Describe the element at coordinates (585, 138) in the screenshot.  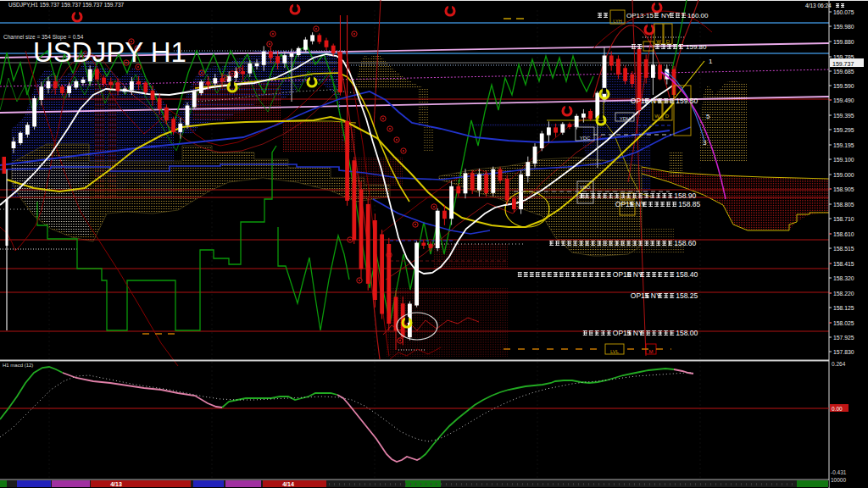
I see `svg-text: YDC` at that location.